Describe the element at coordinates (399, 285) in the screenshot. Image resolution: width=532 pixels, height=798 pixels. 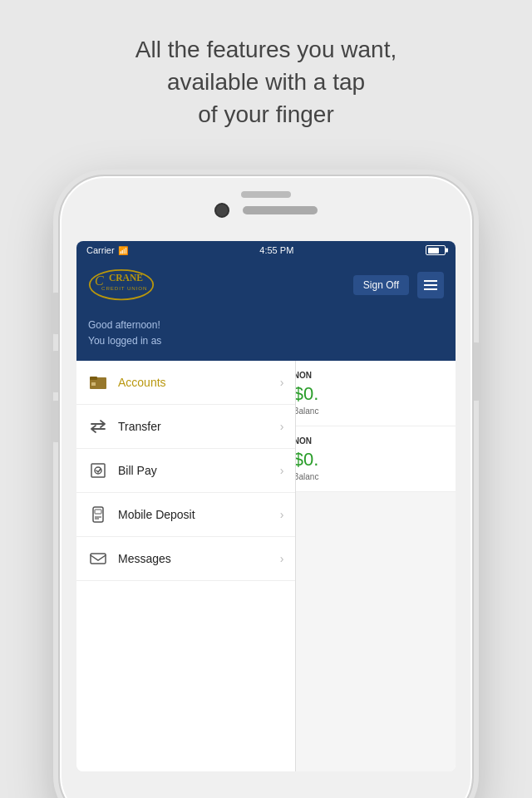
I see `header-right: Sign Off` at that location.